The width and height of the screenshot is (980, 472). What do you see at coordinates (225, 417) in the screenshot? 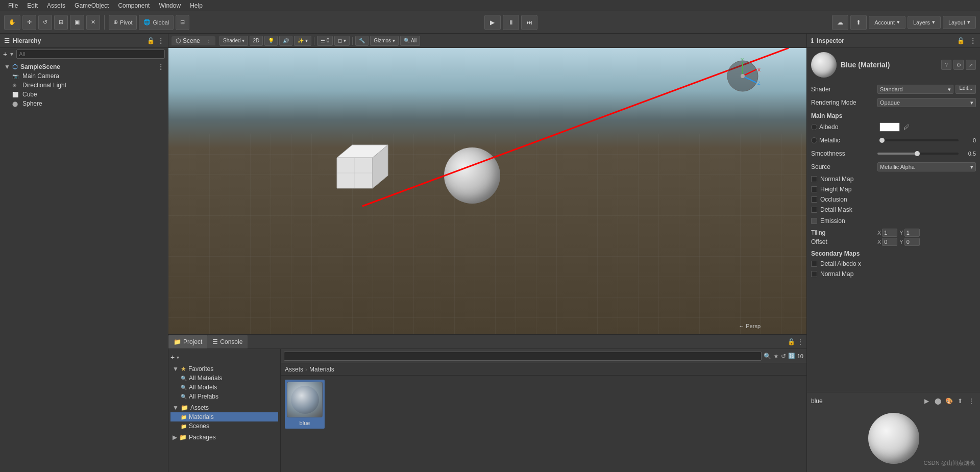
I see `project-item-materials: 📁 Materials` at bounding box center [225, 417].